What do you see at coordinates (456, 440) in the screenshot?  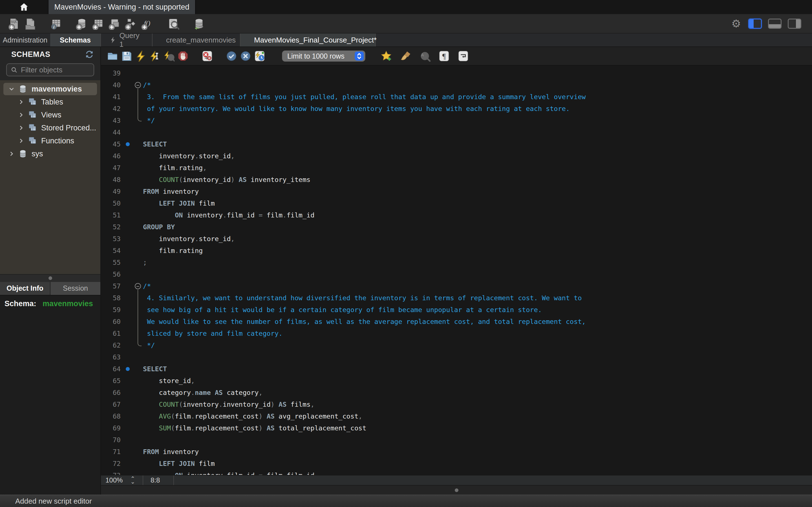 I see `code-line: 70` at bounding box center [456, 440].